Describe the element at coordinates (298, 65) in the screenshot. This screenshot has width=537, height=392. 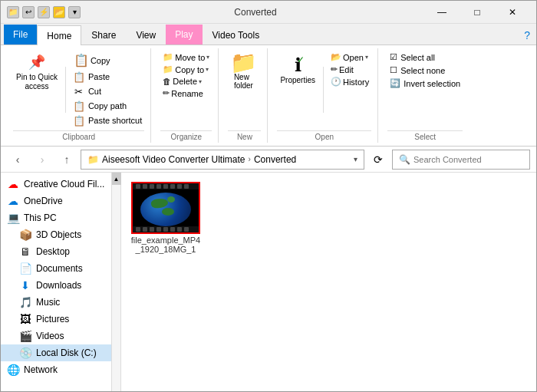
I see `properties-icon: ℹ ✓` at that location.